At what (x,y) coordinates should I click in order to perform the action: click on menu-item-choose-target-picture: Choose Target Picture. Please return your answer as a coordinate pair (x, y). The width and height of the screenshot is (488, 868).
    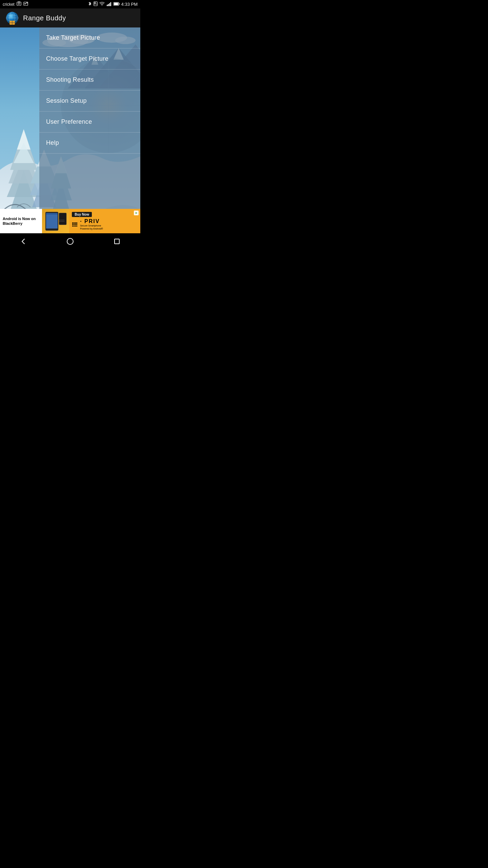
    Looking at the image, I should click on (90, 59).